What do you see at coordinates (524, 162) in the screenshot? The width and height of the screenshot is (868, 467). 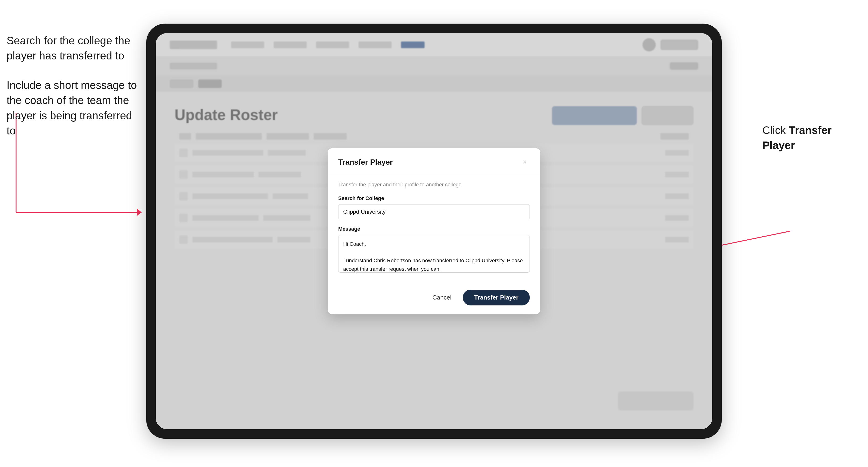 I see `close-icon: ×` at bounding box center [524, 162].